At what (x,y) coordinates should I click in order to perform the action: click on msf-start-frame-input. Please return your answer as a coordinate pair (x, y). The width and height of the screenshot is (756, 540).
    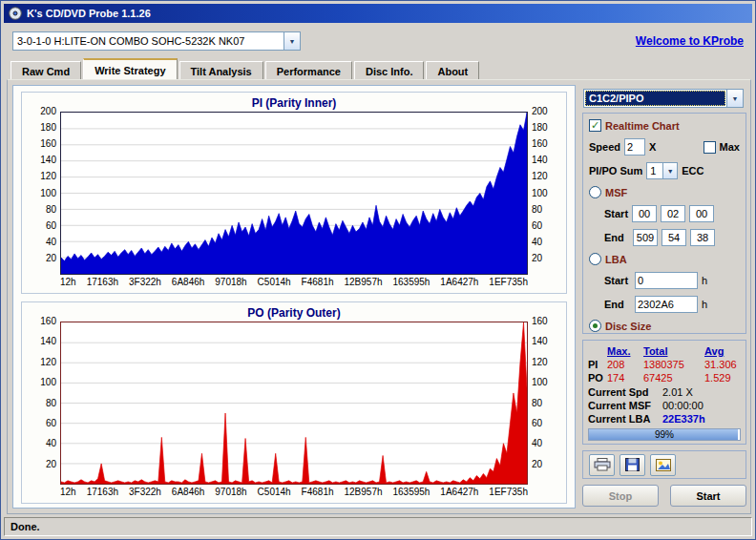
    Looking at the image, I should click on (702, 214).